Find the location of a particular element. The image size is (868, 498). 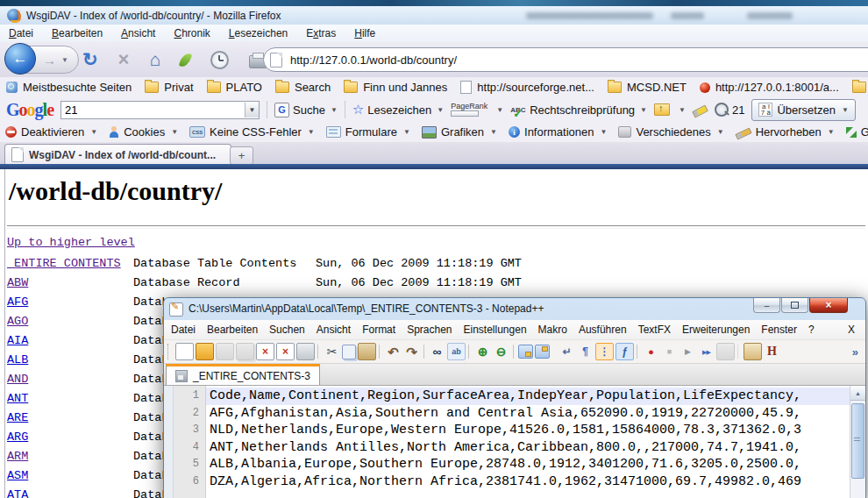

bookmark-item: Search is located at coordinates (303, 88).